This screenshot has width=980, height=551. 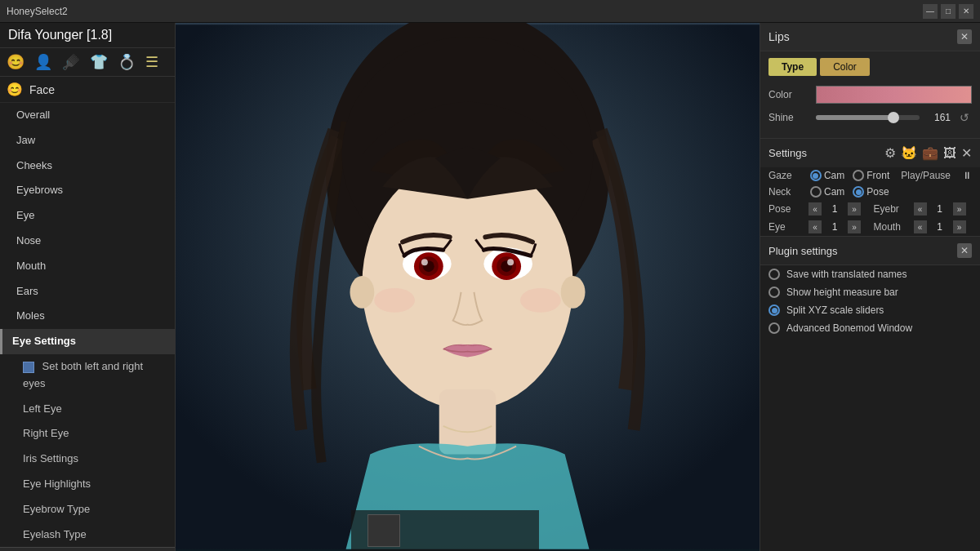 I want to click on maximize-button: □, so click(x=948, y=11).